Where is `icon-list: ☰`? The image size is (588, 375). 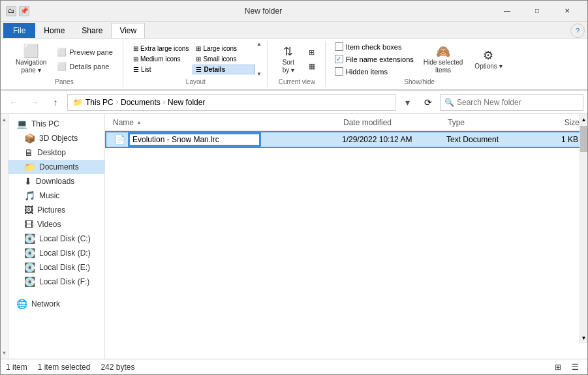 icon-list: ☰ is located at coordinates (136, 69).